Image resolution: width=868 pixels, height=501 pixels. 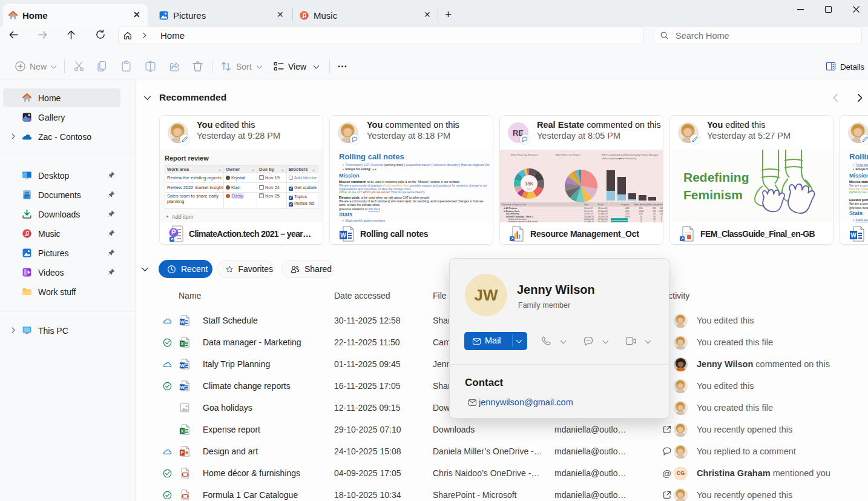 I want to click on svg-text: Finish, so click(x=600, y=205).